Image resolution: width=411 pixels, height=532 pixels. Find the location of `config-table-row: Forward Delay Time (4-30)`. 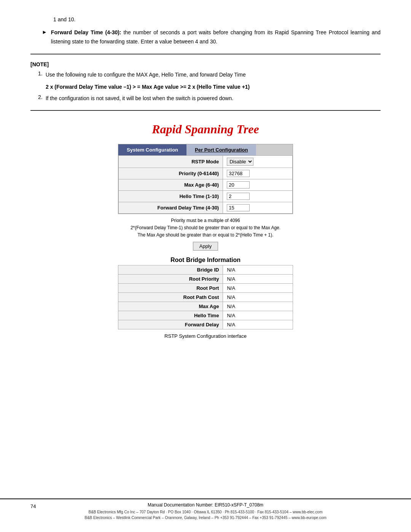

config-table-row: Forward Delay Time (4-30) is located at coordinates (206, 208).